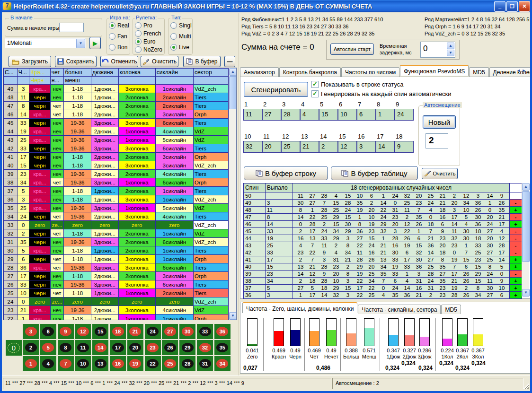 The width and height of the screenshot is (532, 393). Describe the element at coordinates (83, 364) in the screenshot. I see `roulette-number-cell: 10` at that location.